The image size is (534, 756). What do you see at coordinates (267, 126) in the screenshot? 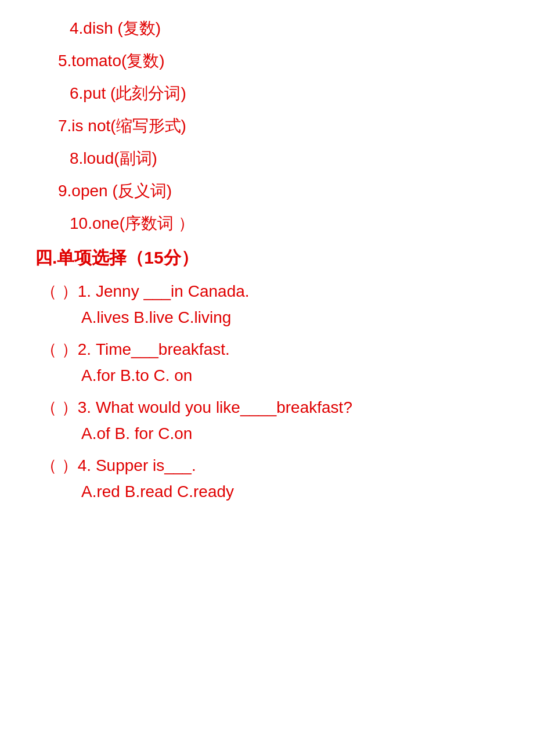
I see `item-7: 7.is not(缩写形式)` at bounding box center [267, 126].